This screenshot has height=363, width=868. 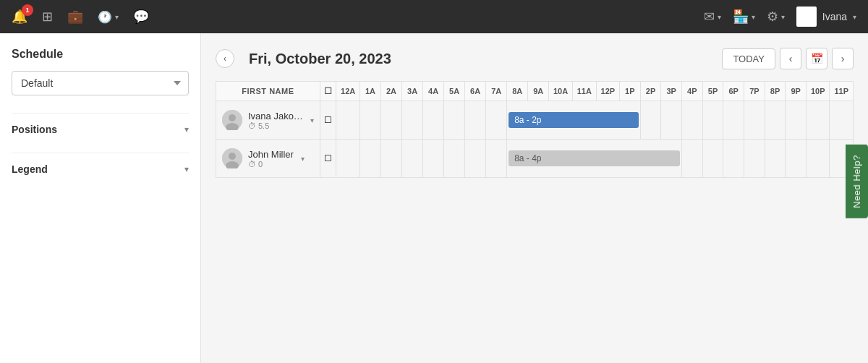 What do you see at coordinates (100, 83) in the screenshot?
I see `schedule-select: Default` at bounding box center [100, 83].